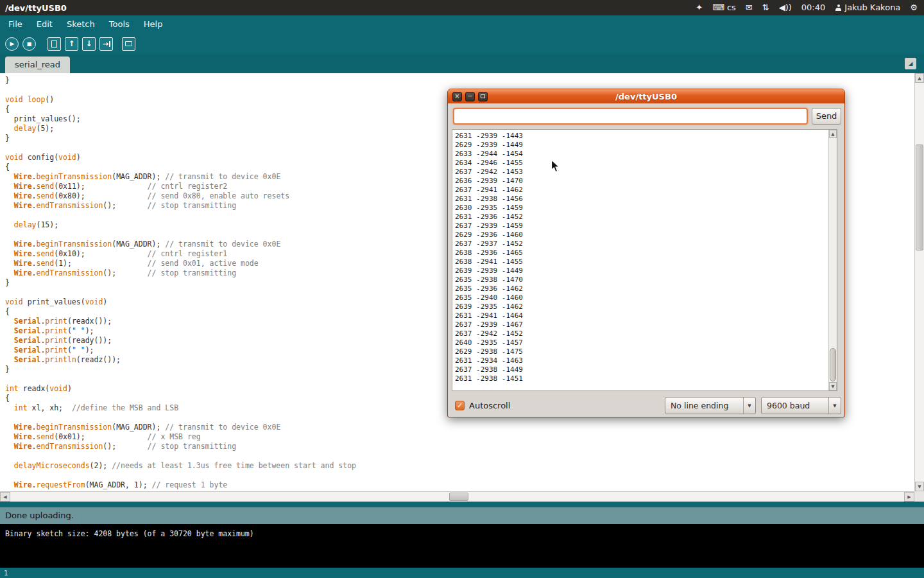 Image resolution: width=924 pixels, height=578 pixels. What do you see at coordinates (642, 370) in the screenshot?
I see `serial-line: 2637 -2938 -1449` at bounding box center [642, 370].